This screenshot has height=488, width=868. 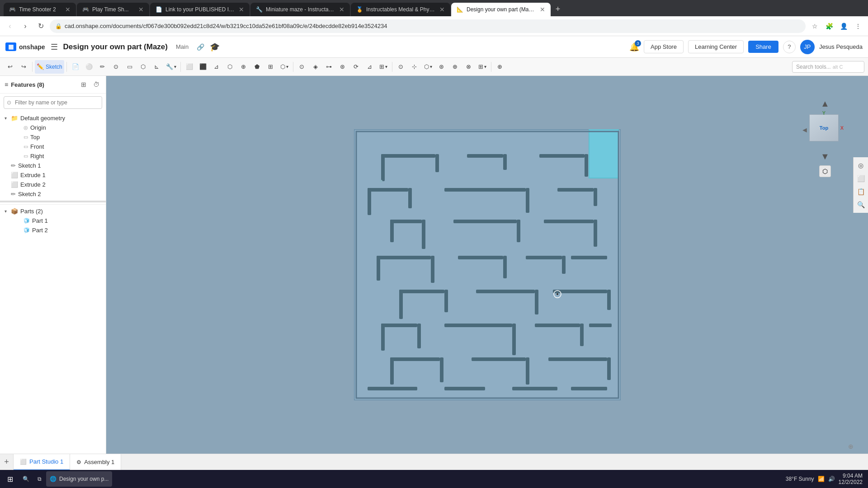 What do you see at coordinates (53, 118) in the screenshot?
I see `tree-default-geometry: ▾ 📁 Default geometry` at bounding box center [53, 118].